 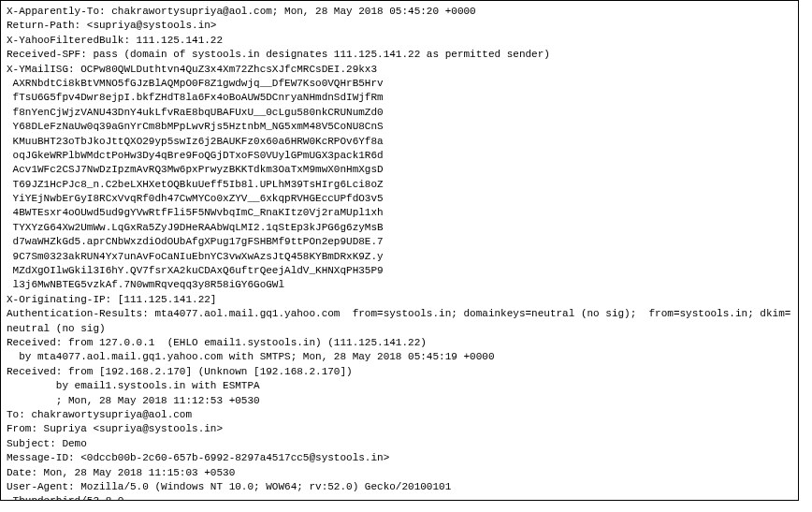 I want to click on header-x-ymailisg-line: d7waWHZkGd5.aprCNbWxzdiOdOUbAfgXPug17gFS…, so click(x=399, y=241).